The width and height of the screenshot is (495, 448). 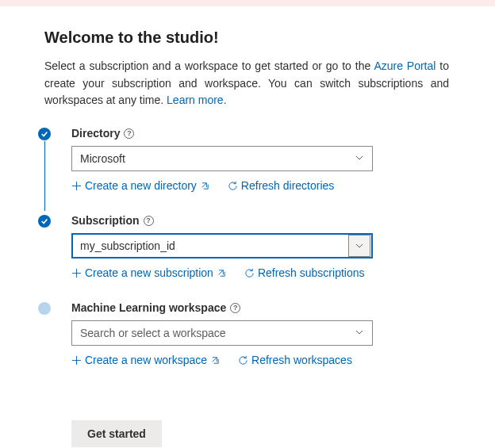 I want to click on page-title: Welcome to the studio!, so click(x=259, y=38).